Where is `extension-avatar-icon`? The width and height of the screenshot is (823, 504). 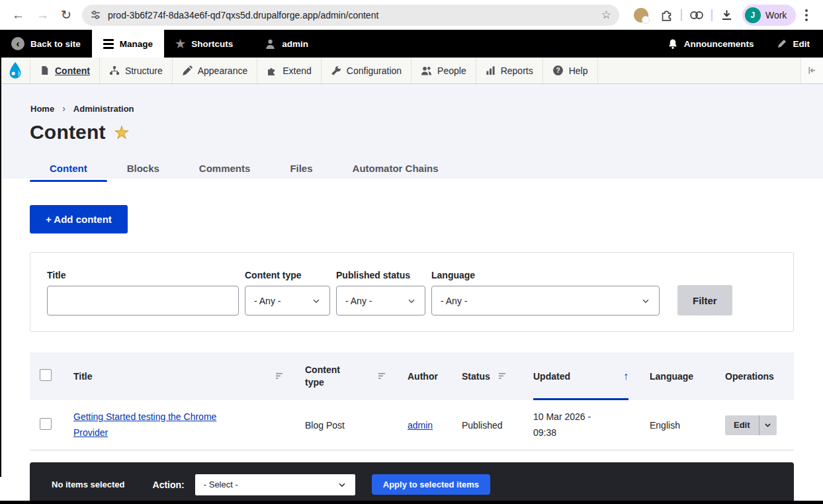 extension-avatar-icon is located at coordinates (641, 15).